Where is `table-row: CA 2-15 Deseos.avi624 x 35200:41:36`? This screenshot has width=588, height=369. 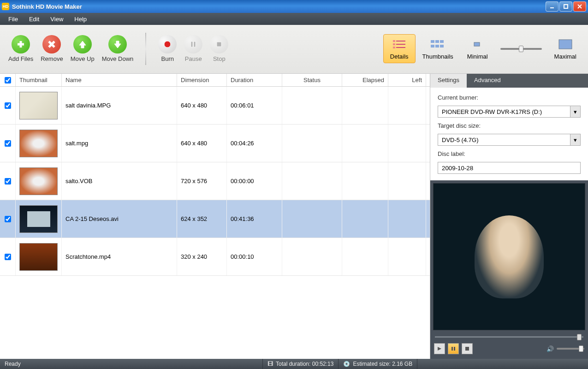 table-row: CA 2-15 Deseos.avi624 x 35200:41:36 is located at coordinates (215, 219).